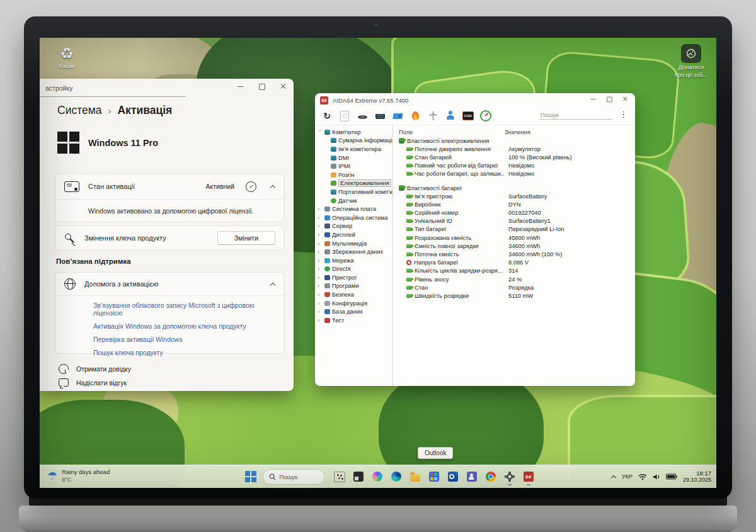 Image resolution: width=756 pixels, height=532 pixels. I want to click on tree-item: ›Сервер, so click(354, 227).